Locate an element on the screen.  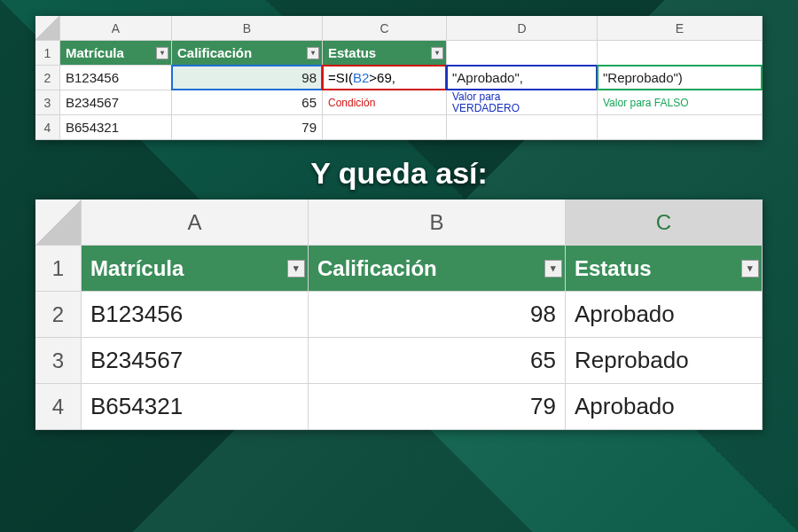
cell-C4 is located at coordinates (385, 128).